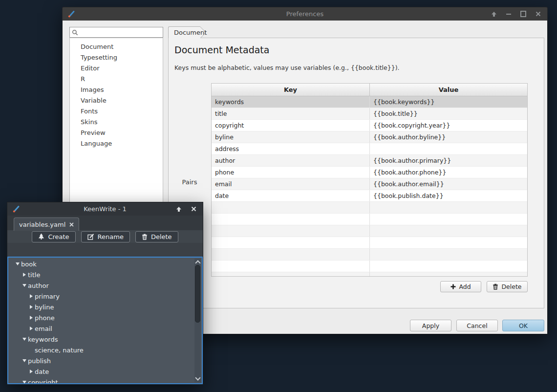  I want to click on tree-item-keywords: keywords, so click(105, 339).